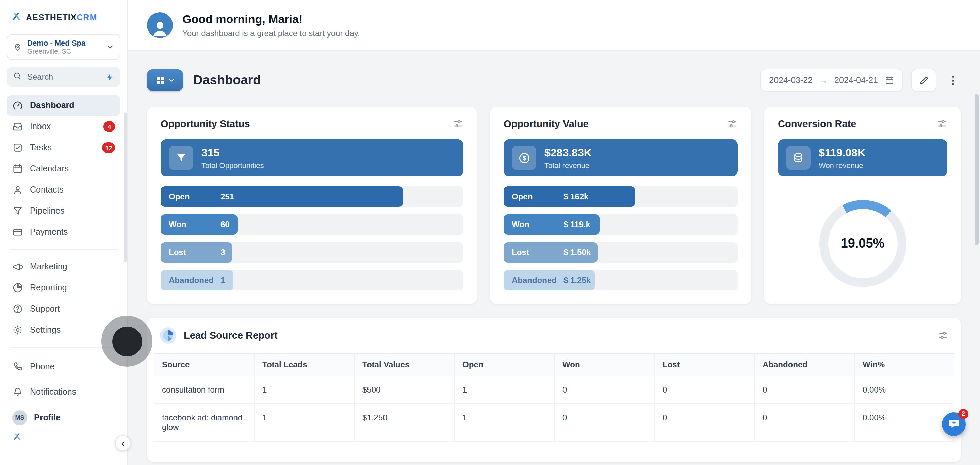 The width and height of the screenshot is (980, 465). Describe the element at coordinates (64, 367) in the screenshot. I see `sidebar-item-phone: Phone` at that location.